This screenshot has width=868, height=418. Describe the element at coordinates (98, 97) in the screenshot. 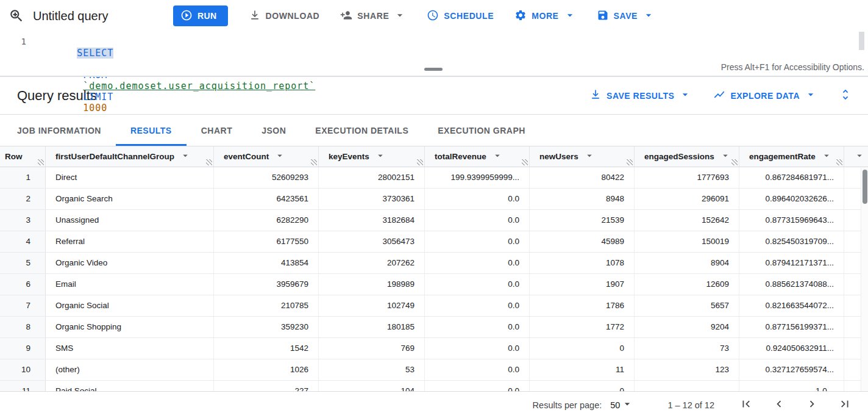

I see `sql-keyword-limit: LIMIT` at that location.